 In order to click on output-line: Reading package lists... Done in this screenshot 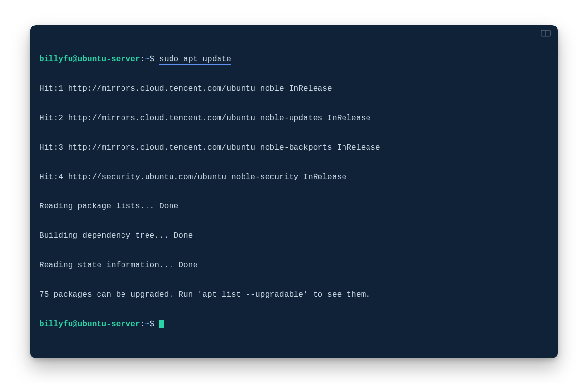, I will do `click(294, 206)`.